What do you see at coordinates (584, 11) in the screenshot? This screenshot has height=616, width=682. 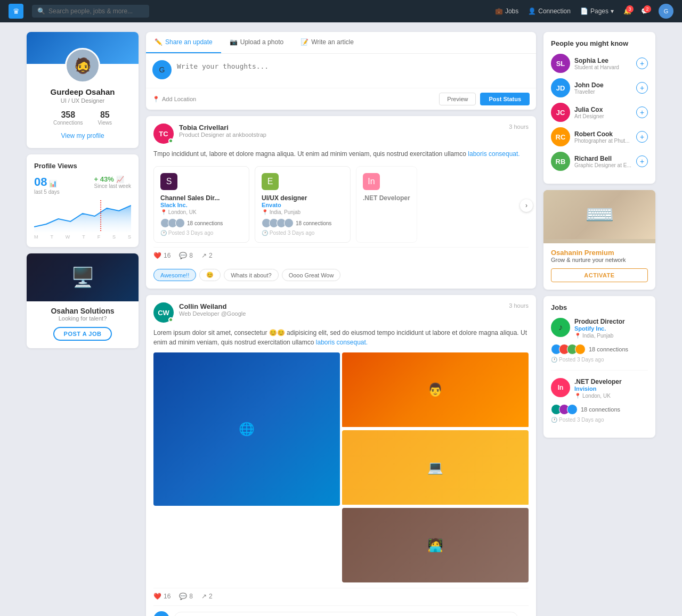 I see `nav-right: 💼 Jobs 👤 Connection 📄 Pages ▾ 🔔 3 💬 2 G` at bounding box center [584, 11].